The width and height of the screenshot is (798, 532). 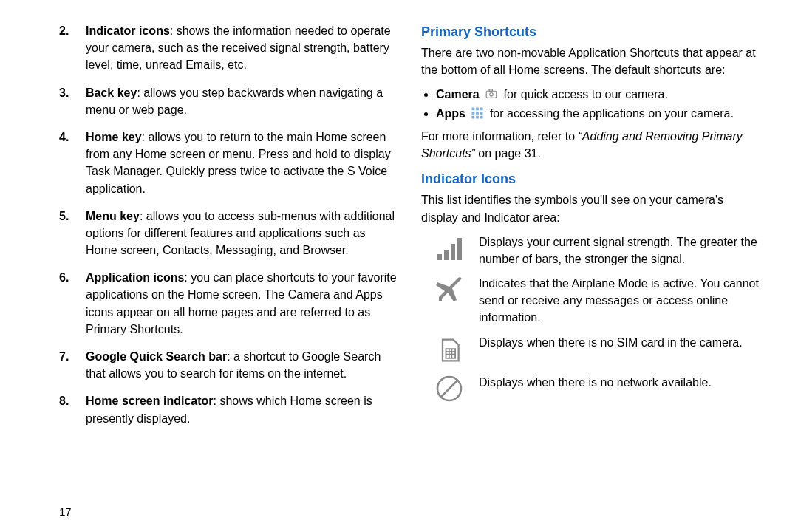 What do you see at coordinates (128, 31) in the screenshot?
I see `list-item-term: Indicator icons` at bounding box center [128, 31].